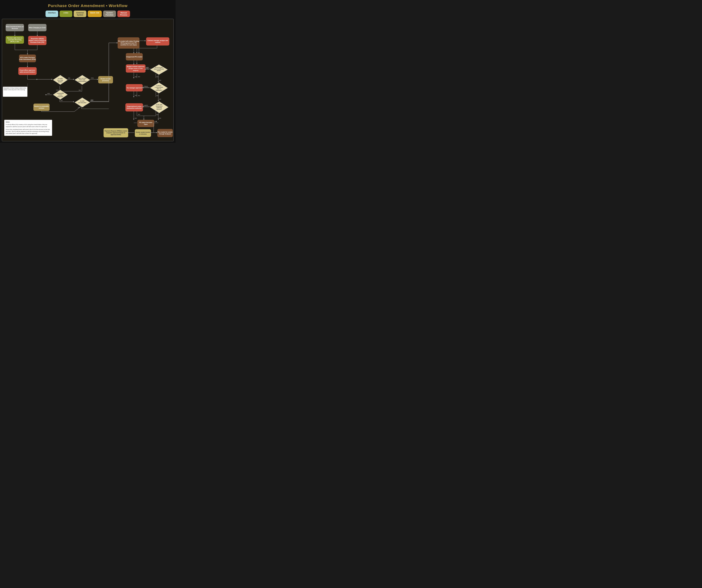 The height and width of the screenshot is (588, 702). Describe the element at coordinates (128, 43) in the screenshot. I see `po-created-box: PO created with status Pending CM Assign…` at that location.